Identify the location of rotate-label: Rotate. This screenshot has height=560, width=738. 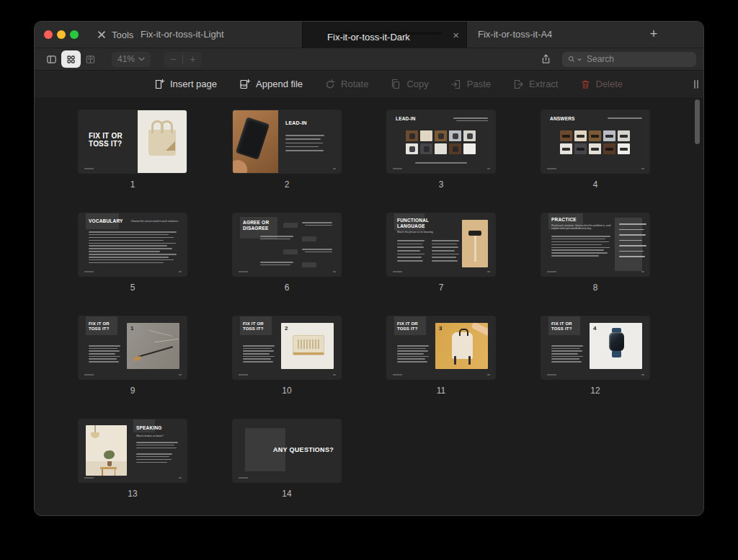
(355, 84).